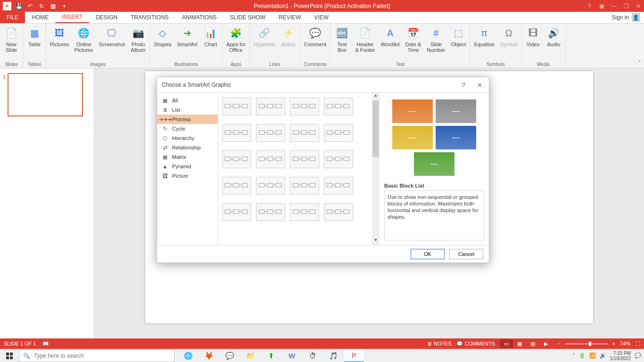  Describe the element at coordinates (354, 355) in the screenshot. I see `powerpoint-taskbar-icon: P` at that location.